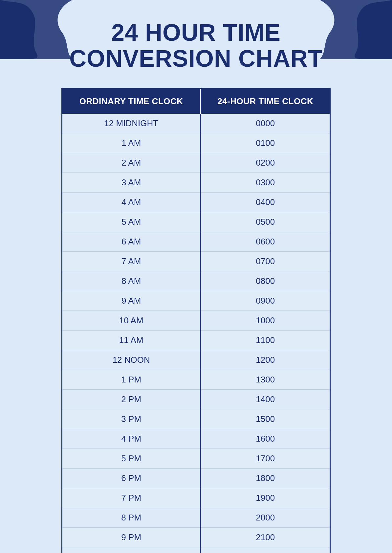 This screenshot has height=553, width=392. Describe the element at coordinates (131, 478) in the screenshot. I see `cell-ordinary-time: 6 PM` at that location.